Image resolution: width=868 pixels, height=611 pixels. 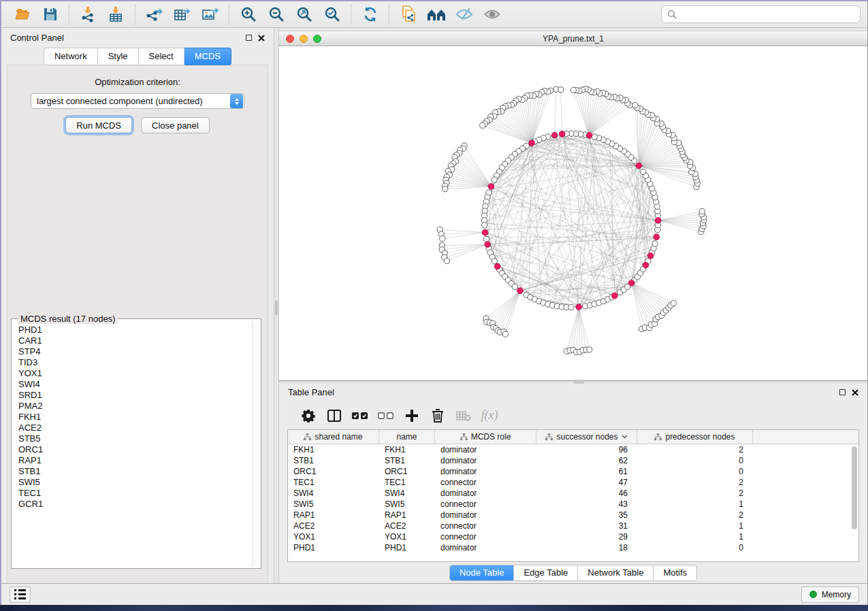 I want to click on table-row: PHD1PHD1dominator180, so click(x=573, y=548).